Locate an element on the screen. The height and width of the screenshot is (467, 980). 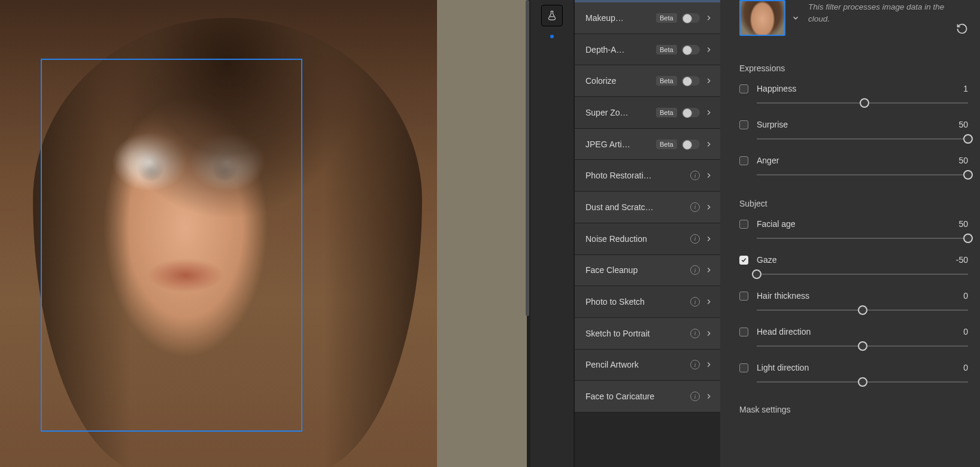
filter-row-10: Sketch to Portraiti is located at coordinates (648, 334).